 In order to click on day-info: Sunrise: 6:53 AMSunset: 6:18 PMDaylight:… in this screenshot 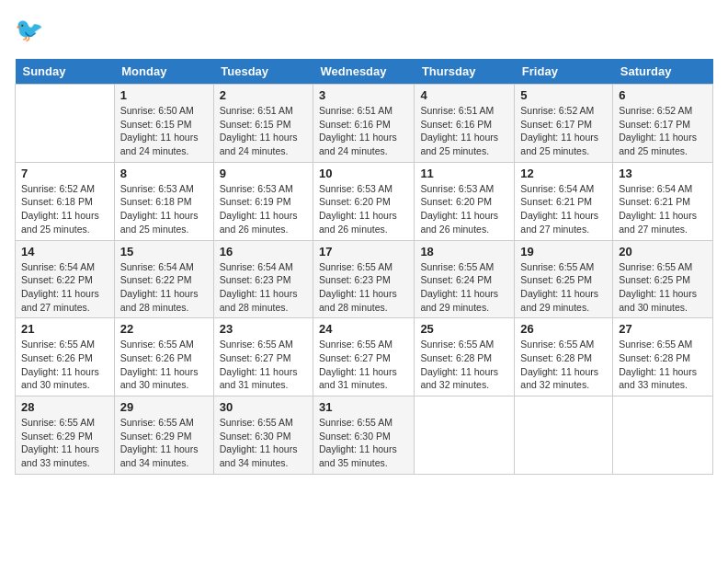, I will do `click(164, 210)`.